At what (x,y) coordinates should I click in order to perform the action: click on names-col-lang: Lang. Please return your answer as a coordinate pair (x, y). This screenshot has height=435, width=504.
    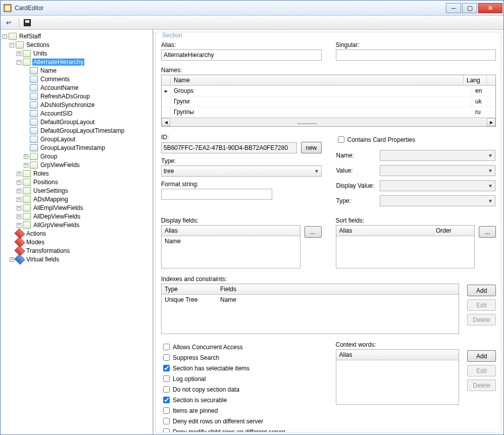
    Looking at the image, I should click on (475, 80).